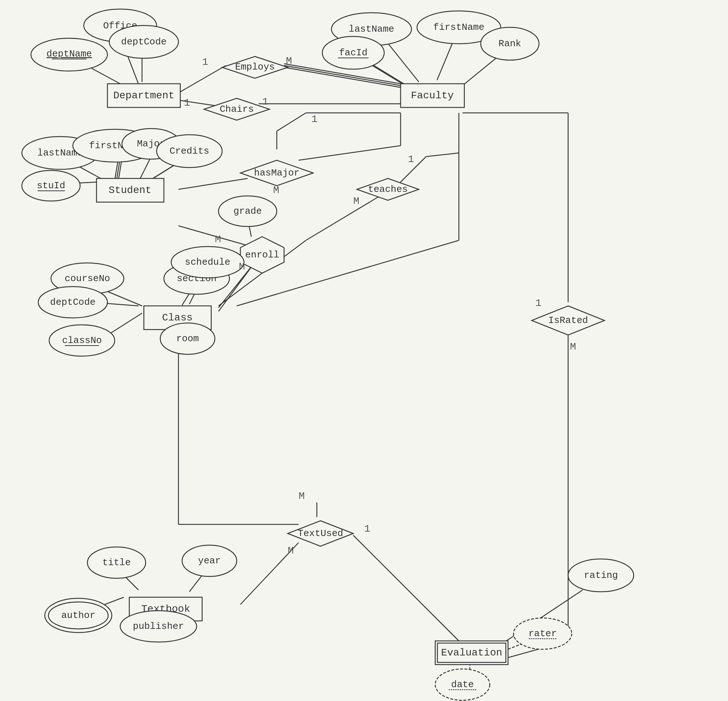  Describe the element at coordinates (242, 267) in the screenshot. I see `enroll-m-right-label: M` at that location.